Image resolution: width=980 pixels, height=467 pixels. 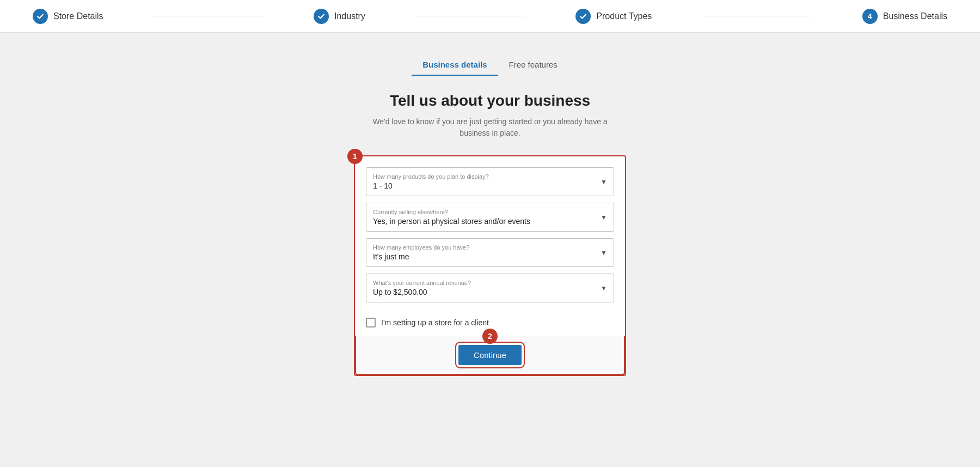 What do you see at coordinates (40, 16) in the screenshot?
I see `step-check-store-details` at bounding box center [40, 16].